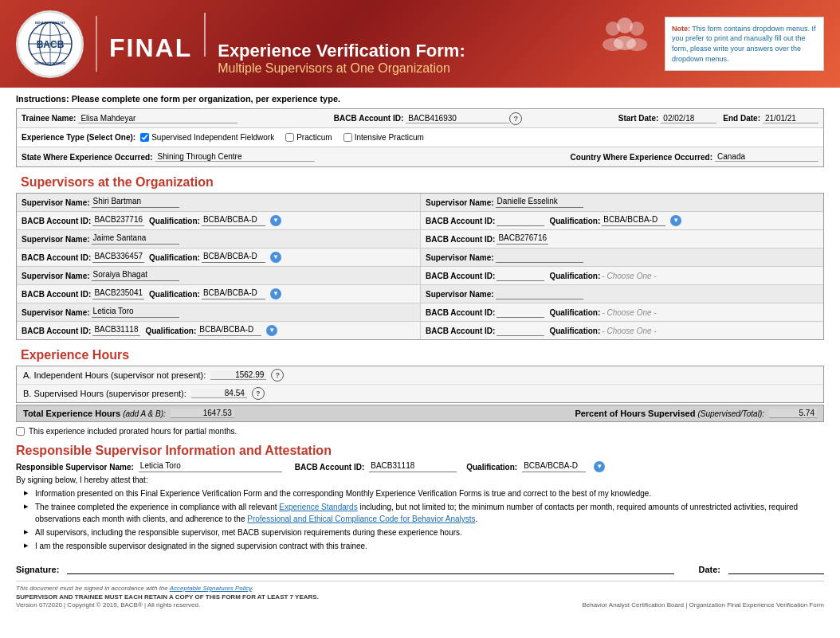  I want to click on bullet-3: All supervisors, including the responsib…, so click(424, 532).